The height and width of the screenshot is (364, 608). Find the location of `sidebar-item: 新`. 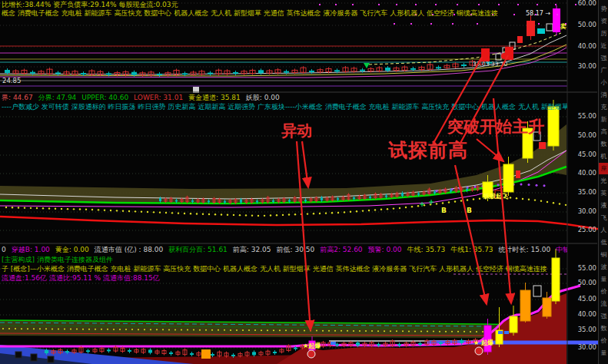

sidebar-item: 新 is located at coordinates (603, 120).